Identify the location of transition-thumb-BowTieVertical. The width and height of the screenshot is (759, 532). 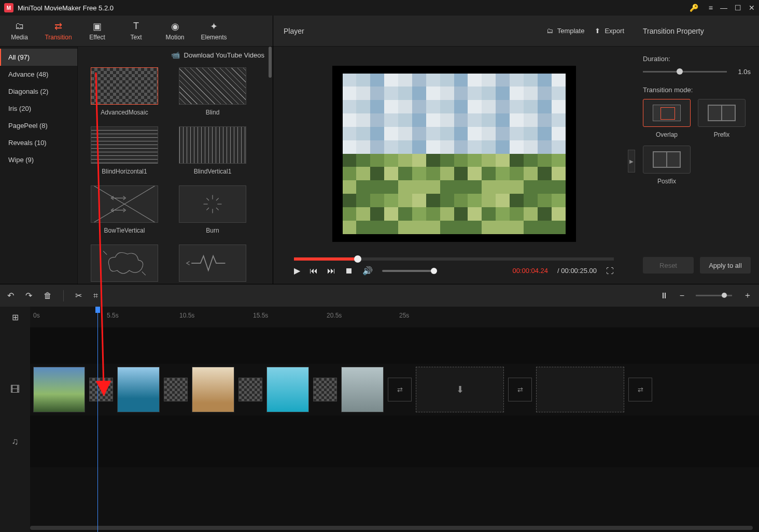
(124, 204).